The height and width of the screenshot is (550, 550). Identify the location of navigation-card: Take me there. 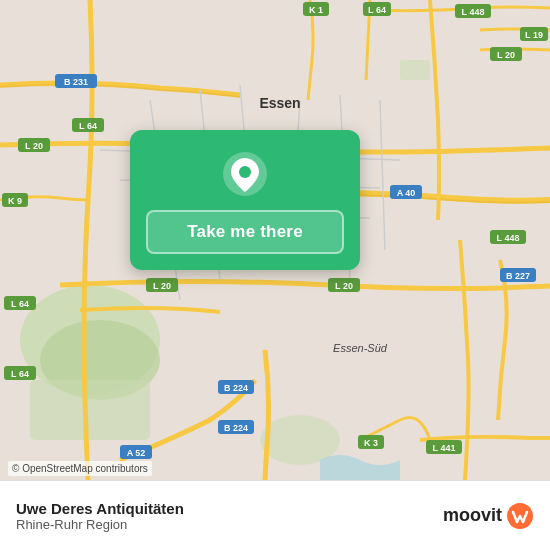
(245, 200).